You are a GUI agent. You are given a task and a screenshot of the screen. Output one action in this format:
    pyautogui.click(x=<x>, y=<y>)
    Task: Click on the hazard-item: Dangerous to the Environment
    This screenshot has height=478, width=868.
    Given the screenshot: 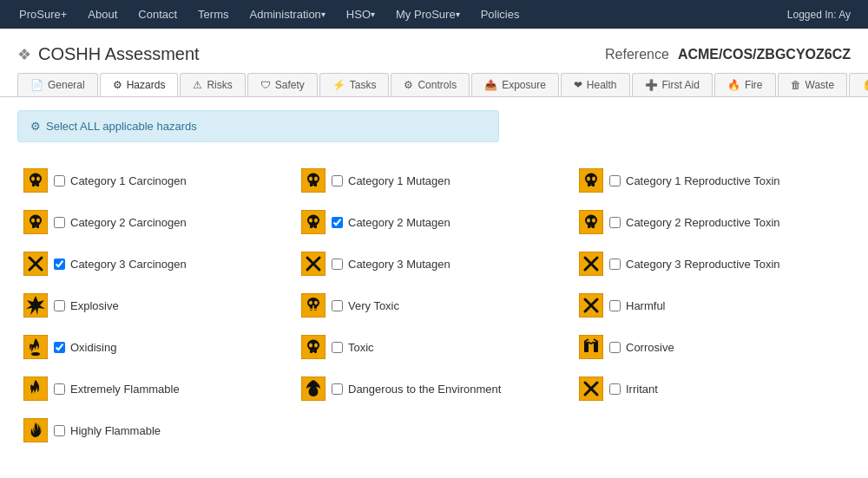 What is the action you would take?
    pyautogui.click(x=434, y=389)
    